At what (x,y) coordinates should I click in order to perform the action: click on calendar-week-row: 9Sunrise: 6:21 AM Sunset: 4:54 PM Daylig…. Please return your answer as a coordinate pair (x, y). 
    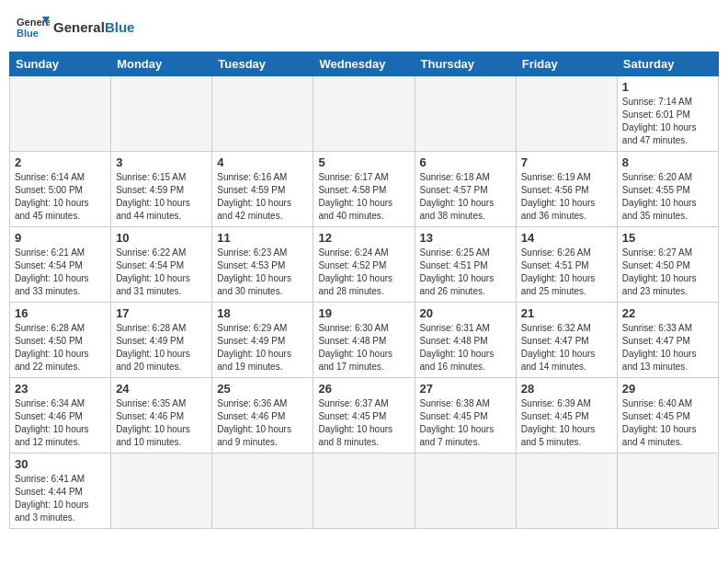
    Looking at the image, I should click on (364, 265).